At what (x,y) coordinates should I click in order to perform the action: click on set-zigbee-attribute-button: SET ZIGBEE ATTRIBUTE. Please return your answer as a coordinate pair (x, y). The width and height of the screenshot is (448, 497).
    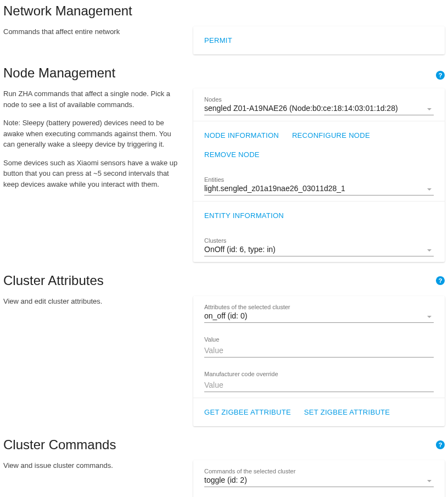
    Looking at the image, I should click on (350, 412).